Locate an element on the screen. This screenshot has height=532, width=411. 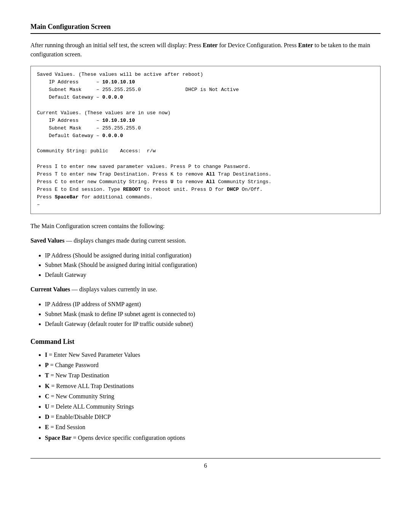
cmd-desc-I: = Enter New Saved Parameter Values is located at coordinates (94, 355).